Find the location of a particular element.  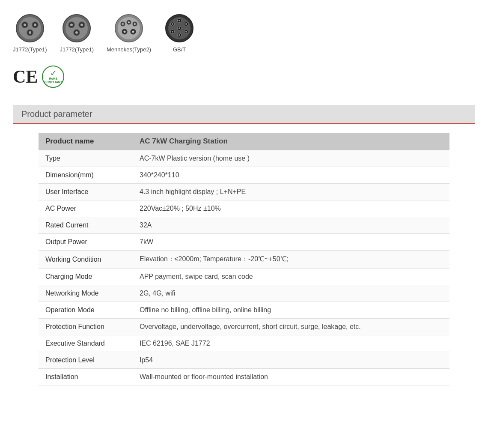

table-row: AC Power220Vac±20% ; 50Hz ±10% is located at coordinates (244, 209).